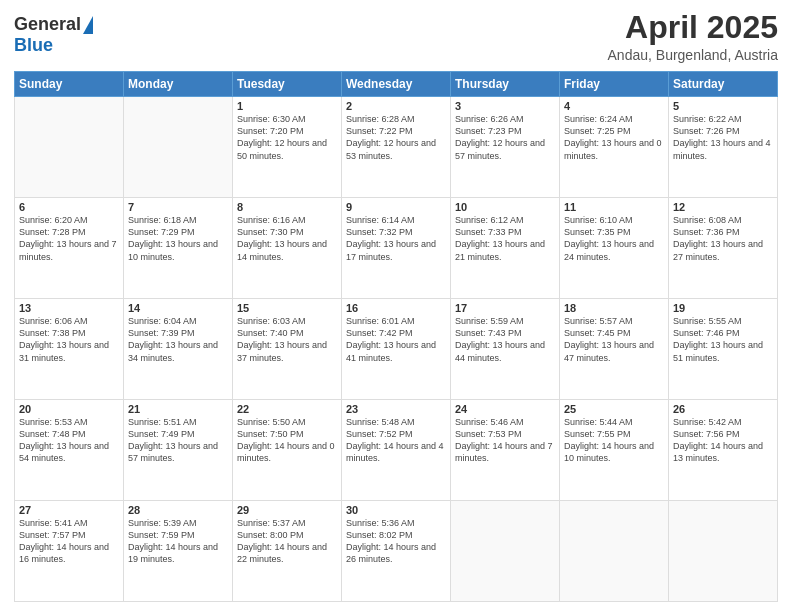  What do you see at coordinates (287, 238) in the screenshot?
I see `day-info: Sunrise: 6:16 AM Sunset: 7:30 PM Dayligh…` at bounding box center [287, 238].